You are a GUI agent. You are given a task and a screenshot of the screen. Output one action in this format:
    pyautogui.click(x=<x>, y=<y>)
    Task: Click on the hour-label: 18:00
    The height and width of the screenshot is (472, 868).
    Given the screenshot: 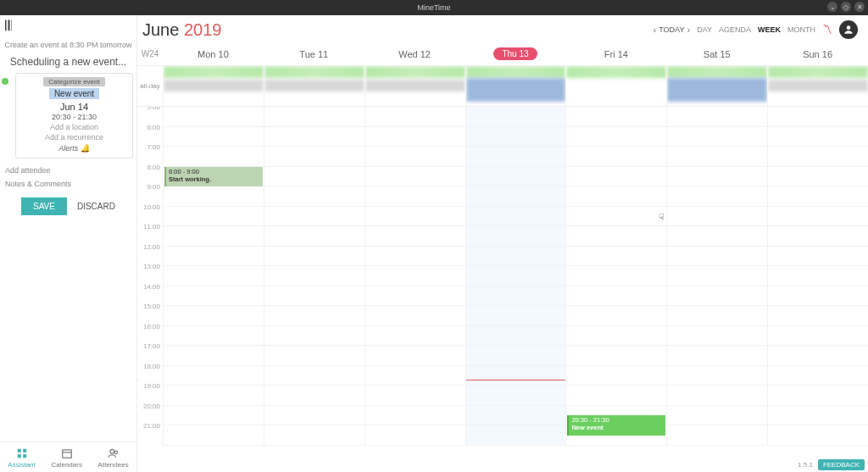 What is the action you would take?
    pyautogui.click(x=150, y=373)
    